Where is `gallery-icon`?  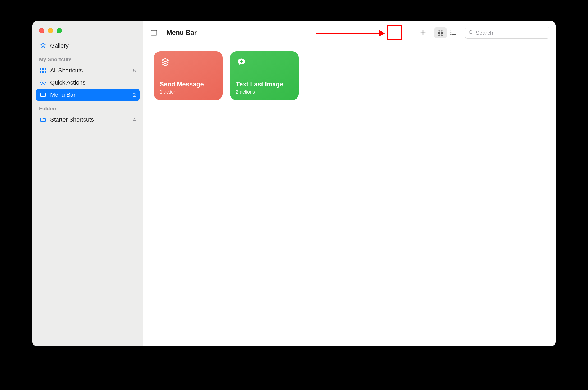
gallery-icon is located at coordinates (43, 46).